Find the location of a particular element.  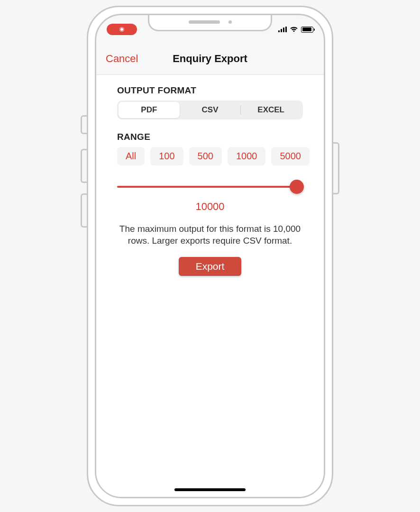

range-preset-all: All is located at coordinates (131, 156).